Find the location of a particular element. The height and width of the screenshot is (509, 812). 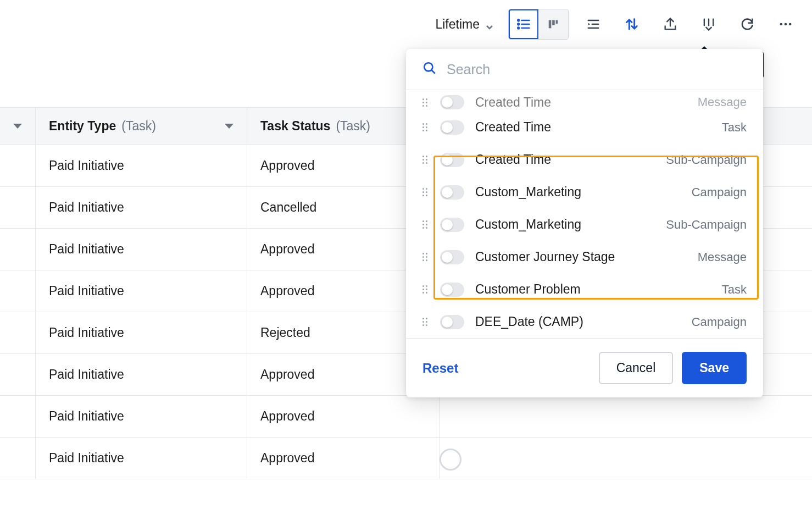

sort-button is located at coordinates (632, 24).